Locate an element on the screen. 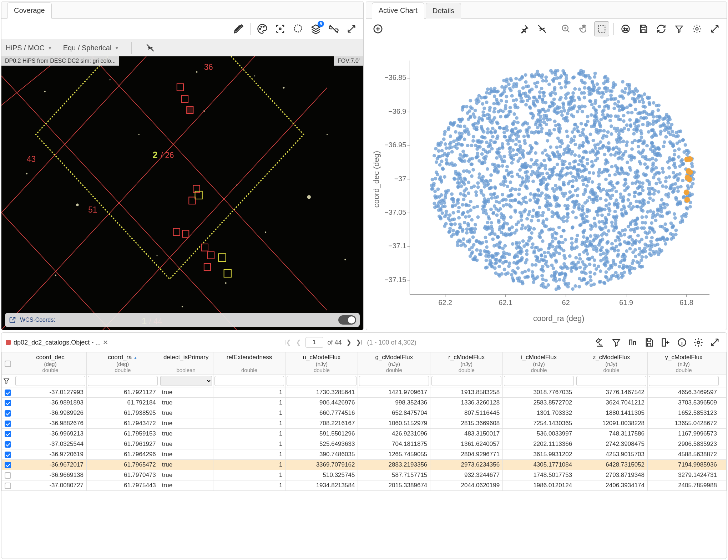 The width and height of the screenshot is (728, 560). col-i_cModelFlux: i_cModelFlux(nJy)double is located at coordinates (539, 364).